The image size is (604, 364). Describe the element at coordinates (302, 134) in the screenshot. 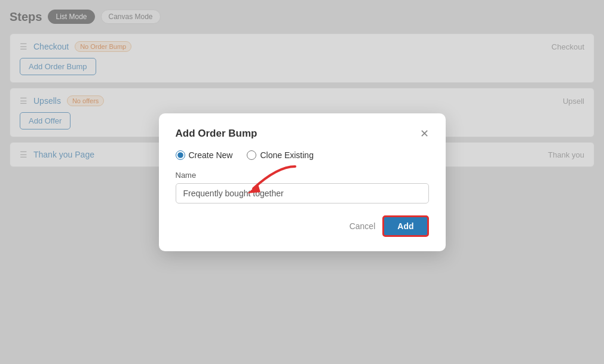

I see `modal-header: Add Order Bump ✕` at that location.